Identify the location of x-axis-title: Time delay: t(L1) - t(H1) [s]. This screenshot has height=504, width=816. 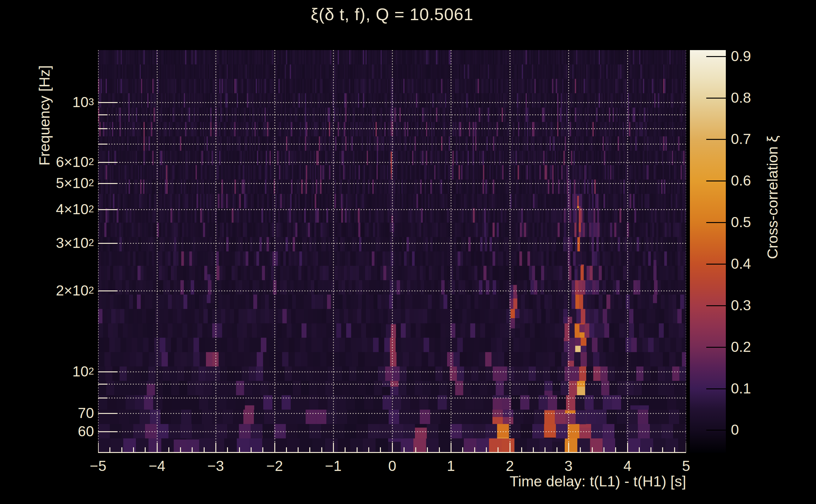
(528, 481).